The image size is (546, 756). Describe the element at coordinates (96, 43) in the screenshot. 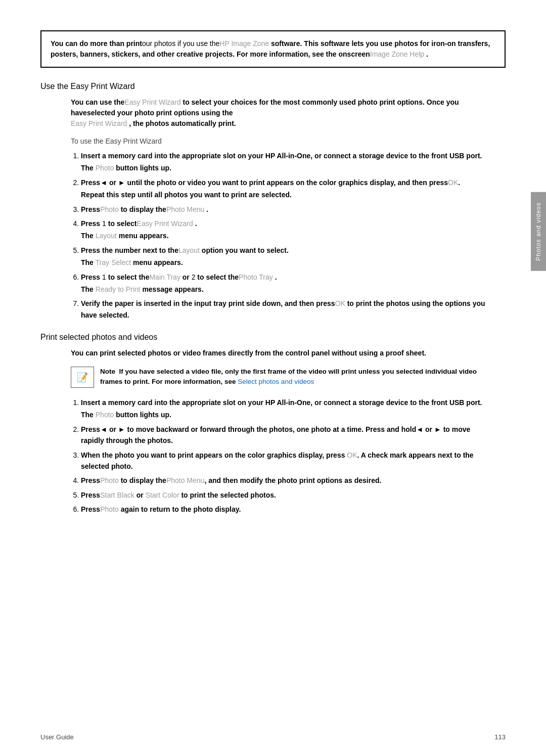

I see `intro-bold-1: You can do more than print` at that location.